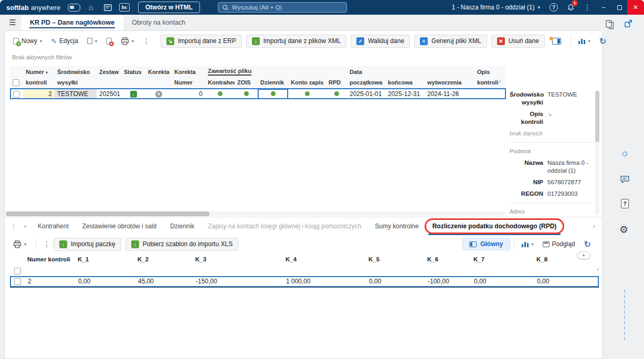 The width and height of the screenshot is (644, 359). I want to click on cell-zois, so click(246, 93).